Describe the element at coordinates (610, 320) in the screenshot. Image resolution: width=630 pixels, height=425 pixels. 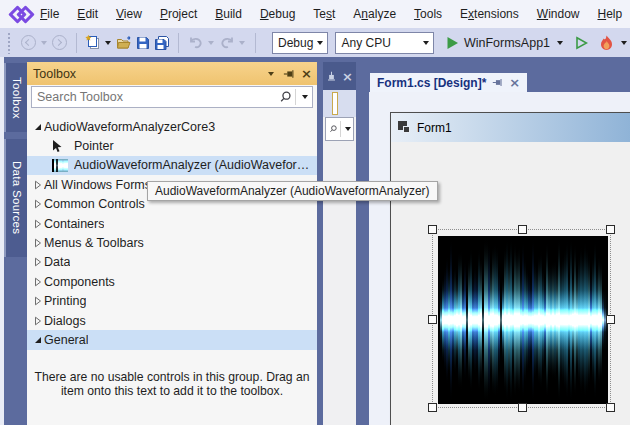
I see `resize-handle-e` at that location.